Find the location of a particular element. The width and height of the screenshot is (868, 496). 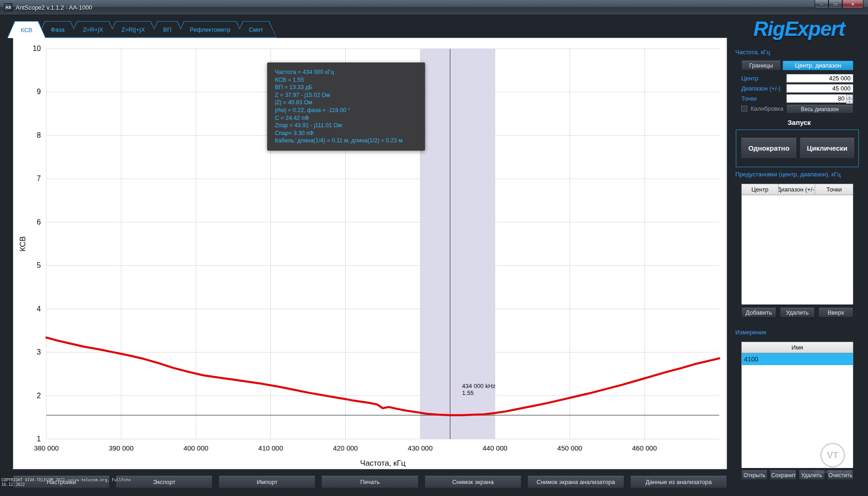

tab-smit: Смит is located at coordinates (256, 29).